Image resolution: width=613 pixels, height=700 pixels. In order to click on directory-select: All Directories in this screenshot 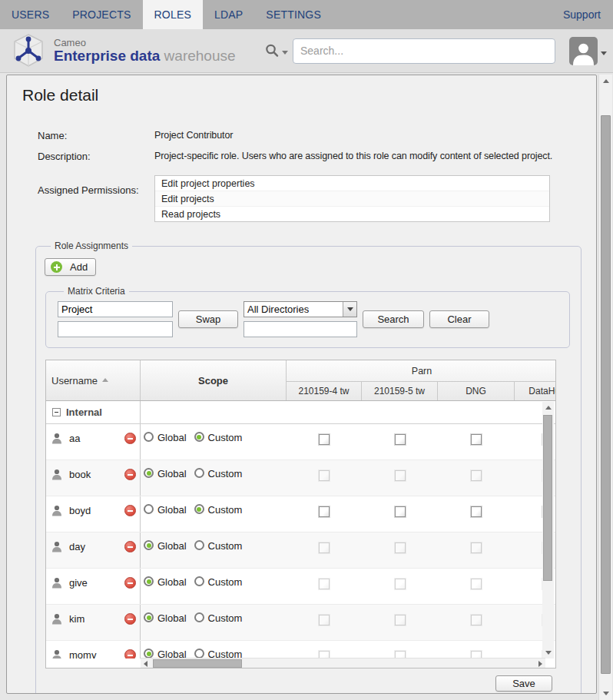, I will do `click(300, 309)`.